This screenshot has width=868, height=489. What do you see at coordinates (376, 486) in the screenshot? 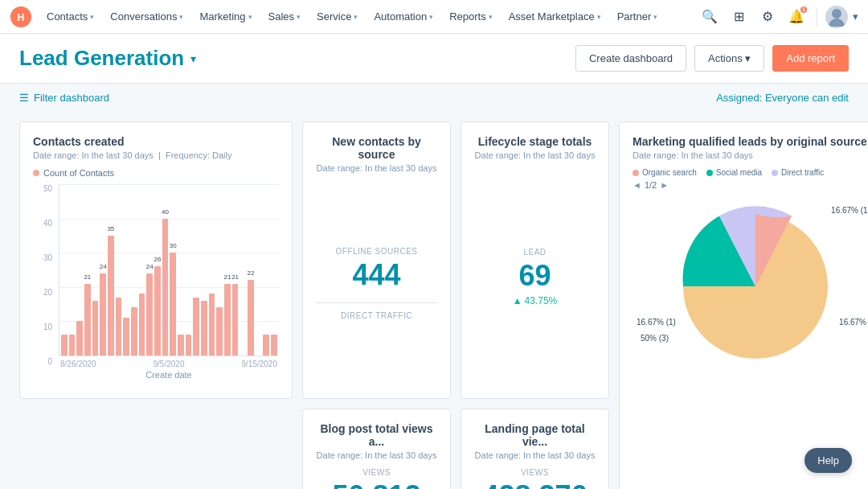
I see `blog-views-value: 50,812` at bounding box center [376, 486].